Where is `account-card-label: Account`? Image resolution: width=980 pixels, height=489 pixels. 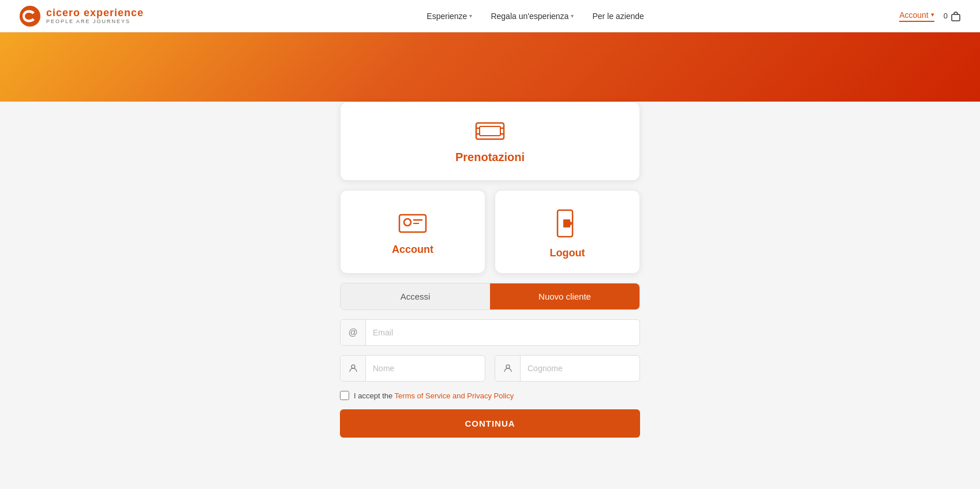
account-card-label: Account is located at coordinates (413, 249).